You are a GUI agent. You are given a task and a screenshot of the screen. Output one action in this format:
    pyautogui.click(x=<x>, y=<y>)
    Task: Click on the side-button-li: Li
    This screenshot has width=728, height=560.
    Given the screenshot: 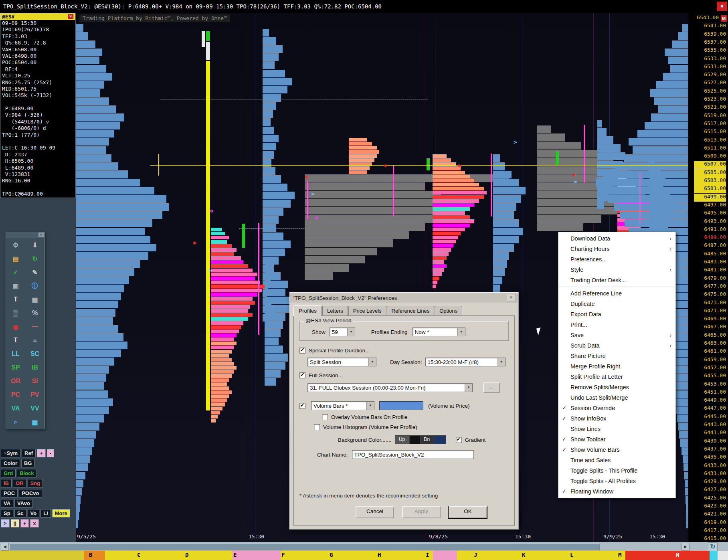 What is the action you would take?
    pyautogui.click(x=46, y=513)
    